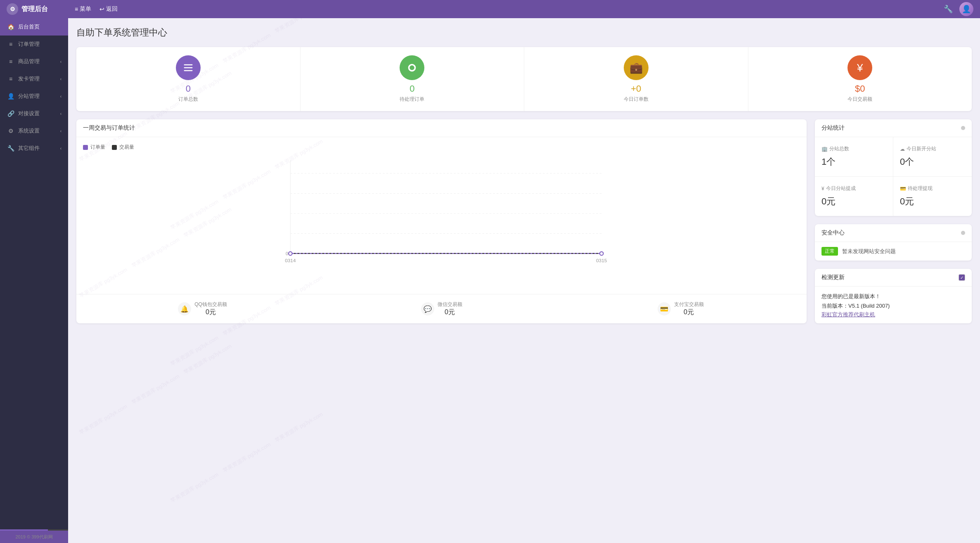  I want to click on home-icon: 🏠, so click(11, 27).